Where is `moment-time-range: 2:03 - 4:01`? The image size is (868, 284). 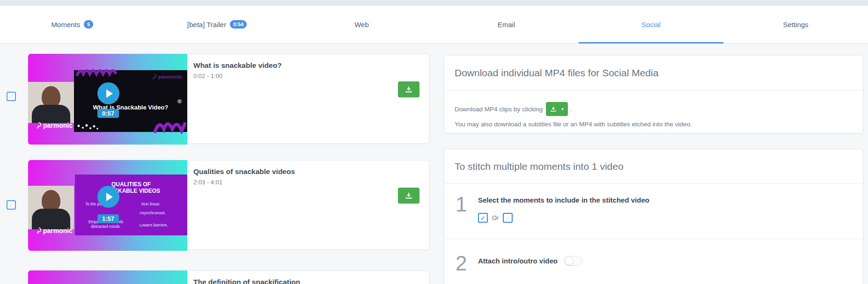 moment-time-range: 2:03 - 4:01 is located at coordinates (208, 182).